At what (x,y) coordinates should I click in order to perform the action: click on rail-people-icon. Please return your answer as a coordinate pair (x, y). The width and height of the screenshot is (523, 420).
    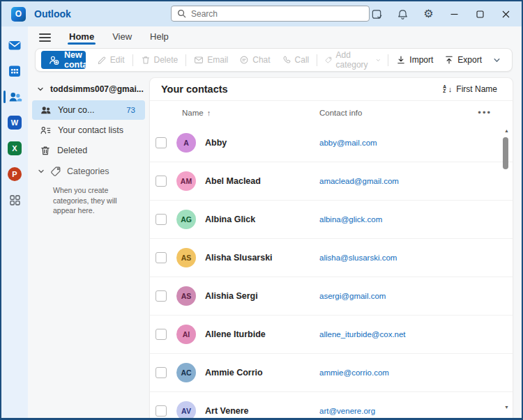
    Looking at the image, I should click on (15, 97).